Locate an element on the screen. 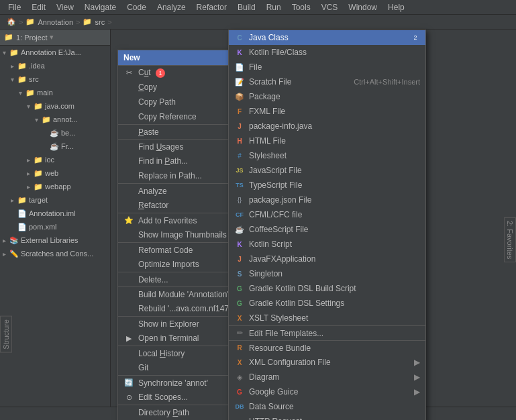 The image size is (516, 420). java-class-icon: C is located at coordinates (240, 38).